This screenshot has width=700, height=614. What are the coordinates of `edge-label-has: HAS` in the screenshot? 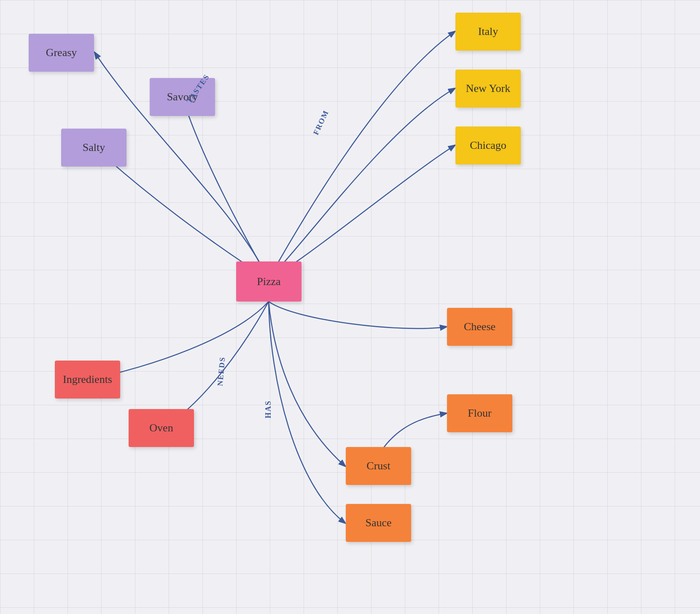 It's located at (268, 409).